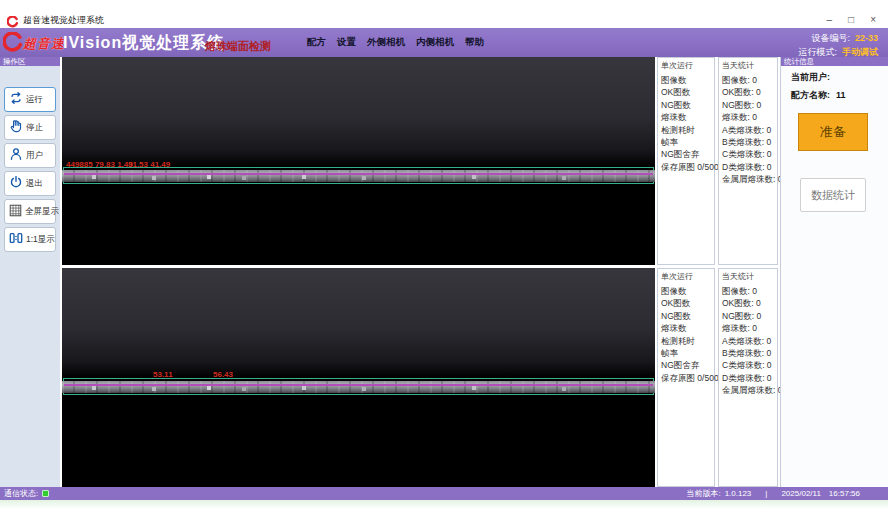  What do you see at coordinates (223, 374) in the screenshot?
I see `measurement-annotation: 56.43` at bounding box center [223, 374].